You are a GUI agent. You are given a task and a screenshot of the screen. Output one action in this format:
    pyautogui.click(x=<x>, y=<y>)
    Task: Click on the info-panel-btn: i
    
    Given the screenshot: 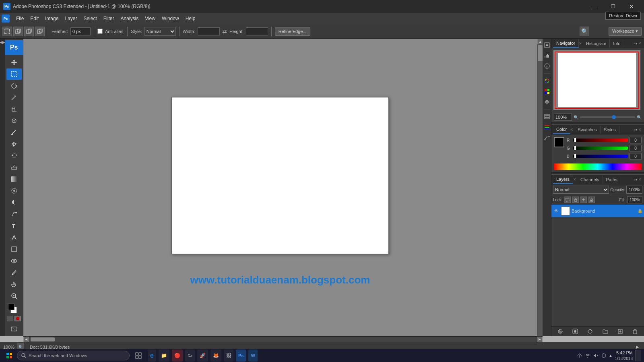 What is the action you would take?
    pyautogui.click(x=547, y=66)
    